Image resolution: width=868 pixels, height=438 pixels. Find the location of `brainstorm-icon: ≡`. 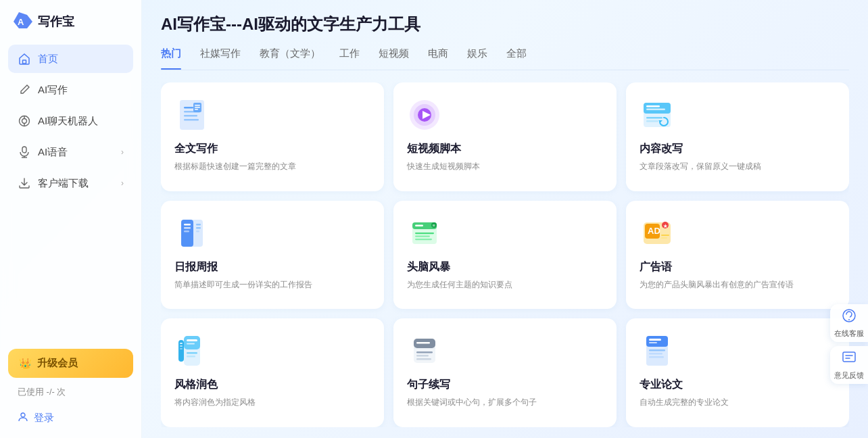

brainstorm-icon: ≡ is located at coordinates (425, 233).